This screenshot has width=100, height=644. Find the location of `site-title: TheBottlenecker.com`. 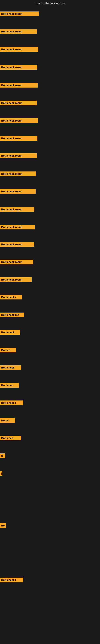

site-title: TheBottlenecker.com is located at coordinates (50, 4).